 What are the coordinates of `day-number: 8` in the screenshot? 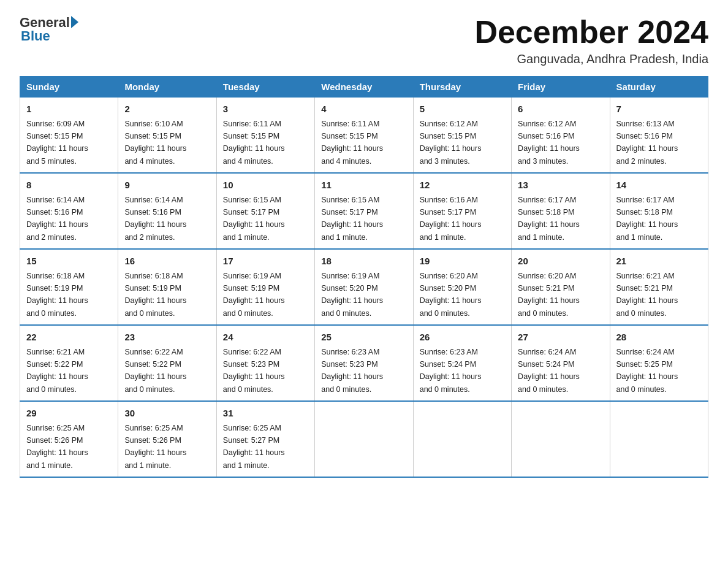 It's located at (69, 185).